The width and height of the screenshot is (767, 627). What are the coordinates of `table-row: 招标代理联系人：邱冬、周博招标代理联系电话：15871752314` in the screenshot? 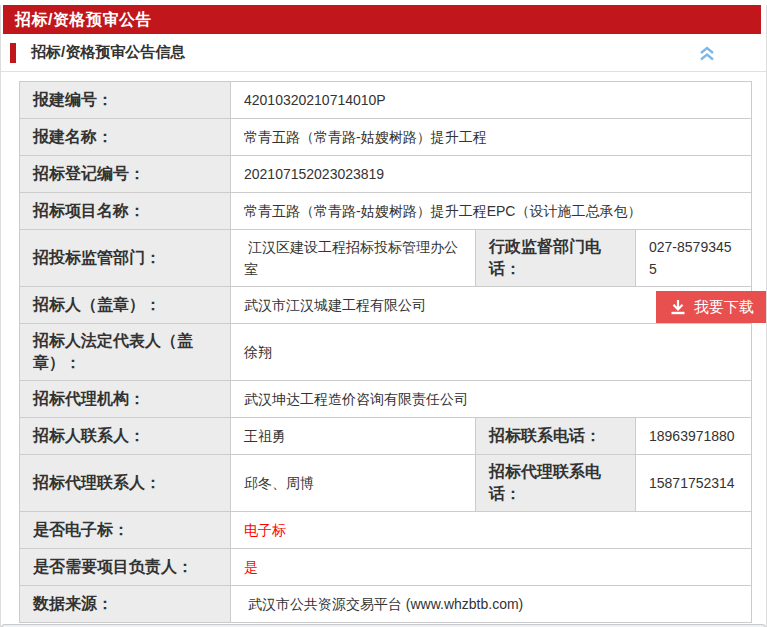 It's located at (386, 484).